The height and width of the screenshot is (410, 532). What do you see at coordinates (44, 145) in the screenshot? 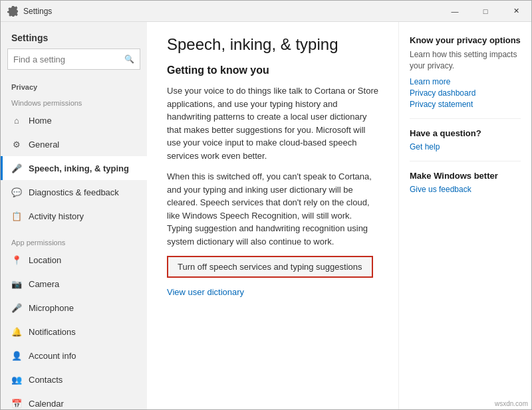
I see `sidebar-item-label-general: General` at bounding box center [44, 145].